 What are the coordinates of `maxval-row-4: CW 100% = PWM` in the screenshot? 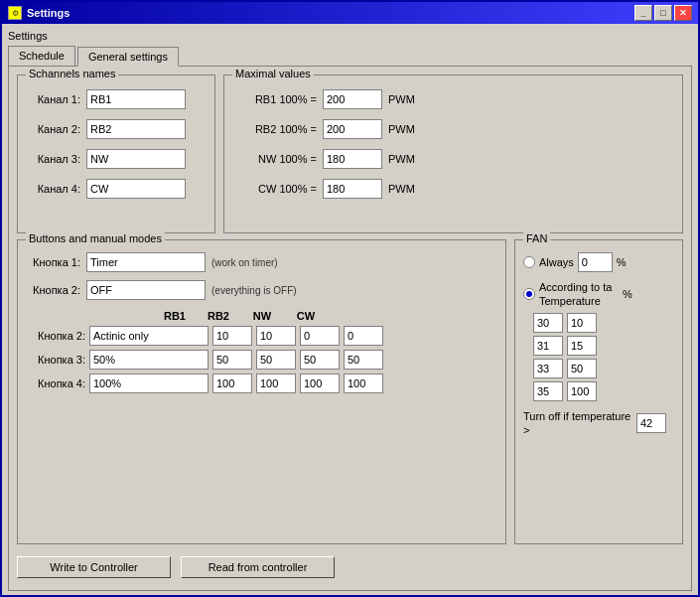 It's located at (453, 189).